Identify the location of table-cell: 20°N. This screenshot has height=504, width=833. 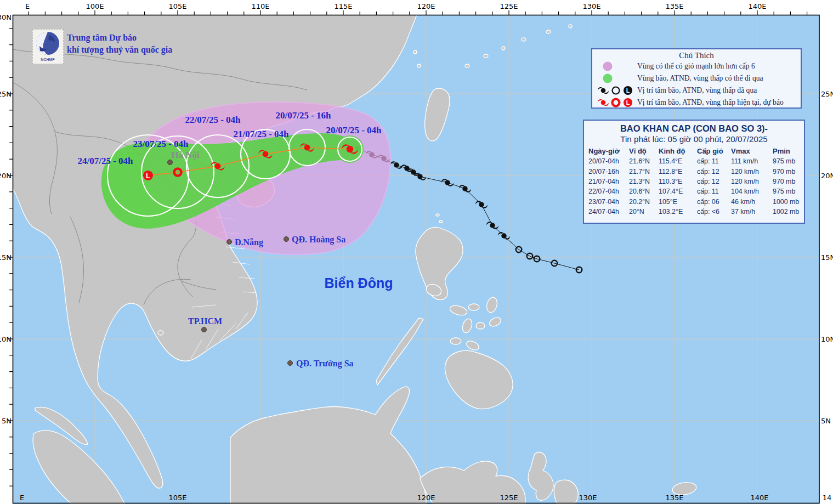
(644, 212).